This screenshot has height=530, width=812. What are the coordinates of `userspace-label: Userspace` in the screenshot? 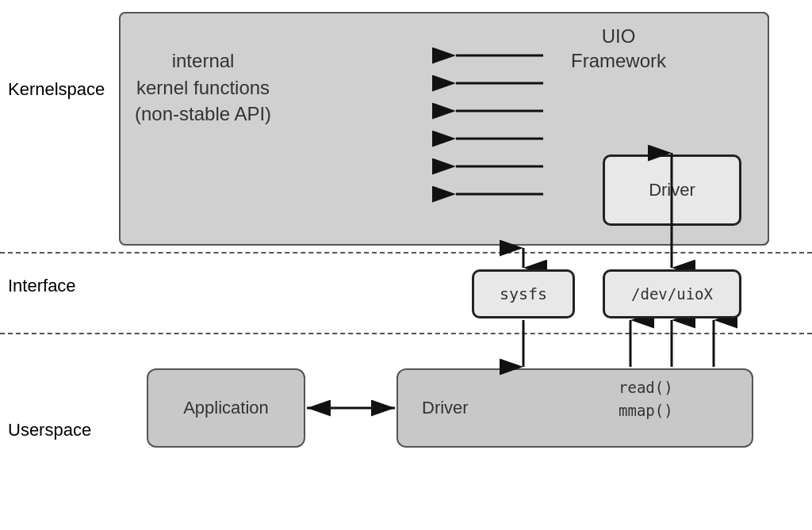 It's located at (49, 430).